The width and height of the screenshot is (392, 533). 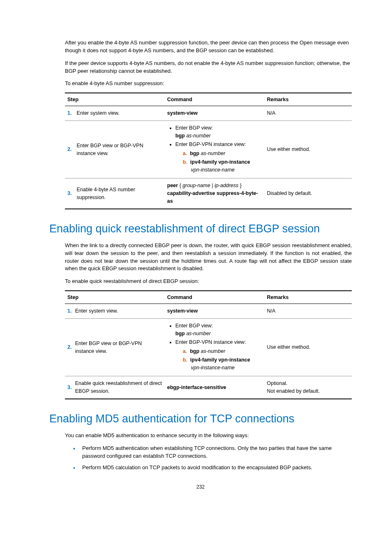 I want to click on section-heading-md5: Enabling MD5 authentication for TCP conn…, so click(x=201, y=419).